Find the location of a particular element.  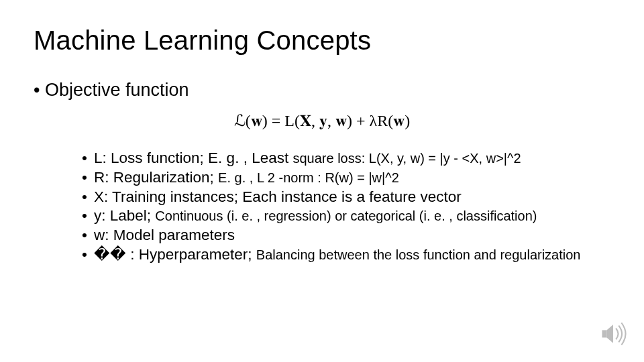

item-lead: R: Regularization; is located at coordinates (156, 177).